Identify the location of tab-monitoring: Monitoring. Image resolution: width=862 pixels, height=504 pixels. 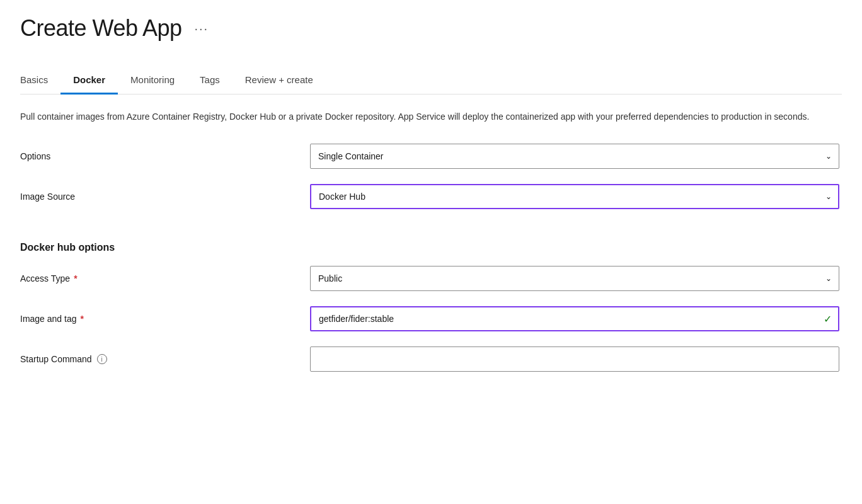
(152, 81).